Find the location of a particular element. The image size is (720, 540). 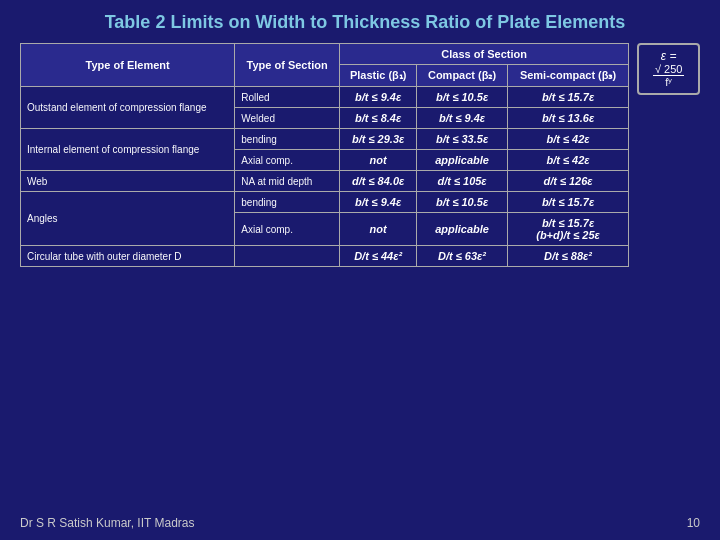

element-cell: Outstand element of compression flange is located at coordinates (128, 108).